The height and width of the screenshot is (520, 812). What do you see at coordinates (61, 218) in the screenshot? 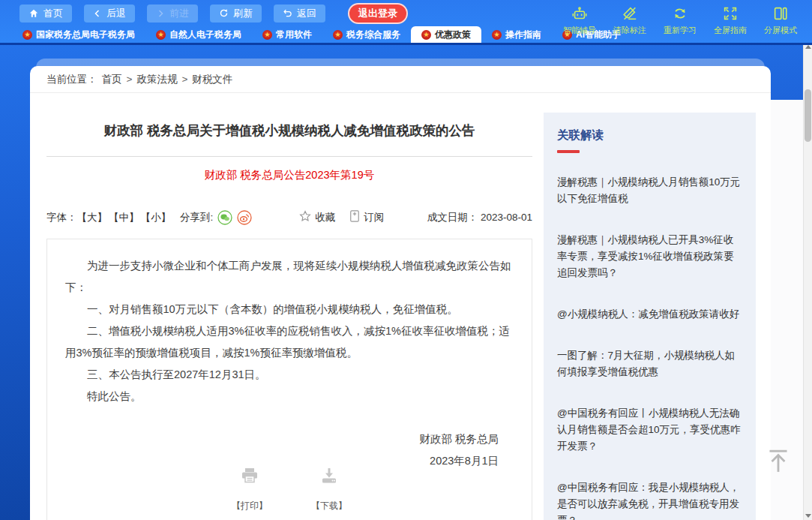
I see `font-size-label: 字体：` at bounding box center [61, 218].